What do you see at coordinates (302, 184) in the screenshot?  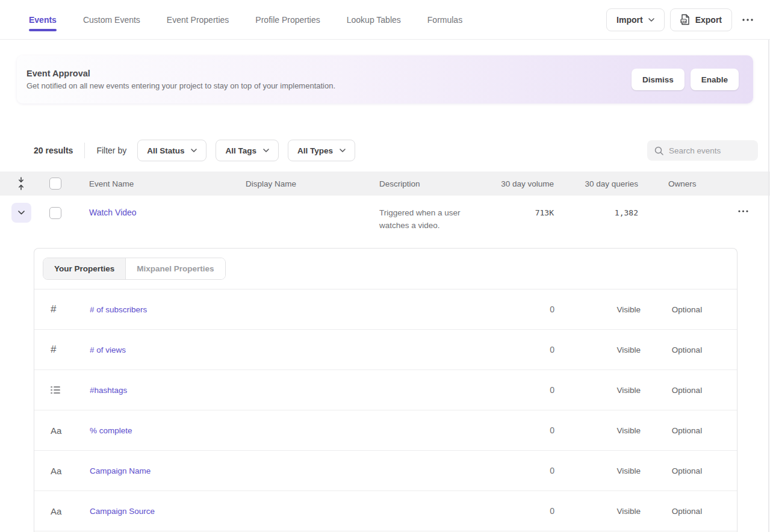 I see `column-header-display-name: Display Name` at bounding box center [302, 184].